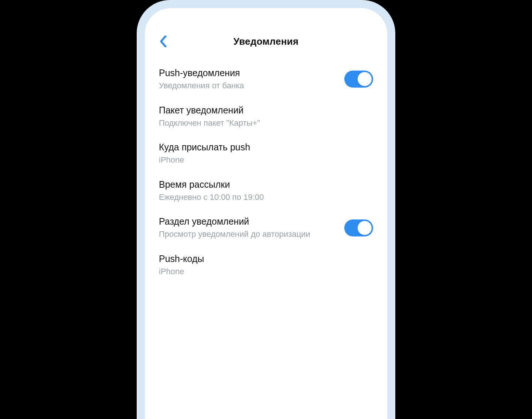 The image size is (532, 419). What do you see at coordinates (266, 79) in the screenshot?
I see `row-push-notifications: Push-уведомления Уведомления от банка` at bounding box center [266, 79].